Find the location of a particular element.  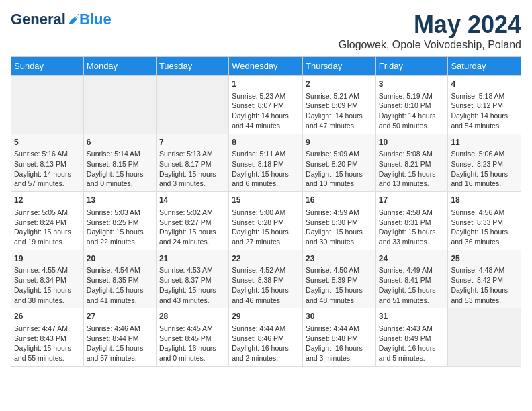

day-info: Sunrise: 4:53 AM Sunset: 8:37 PM Dayligh… is located at coordinates (192, 285).